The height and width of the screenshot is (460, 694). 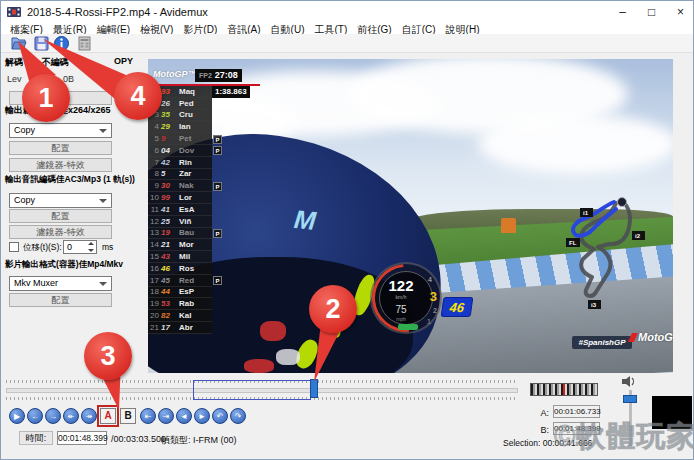 I want to click on muxer-configure-button: 配置, so click(x=60, y=300).